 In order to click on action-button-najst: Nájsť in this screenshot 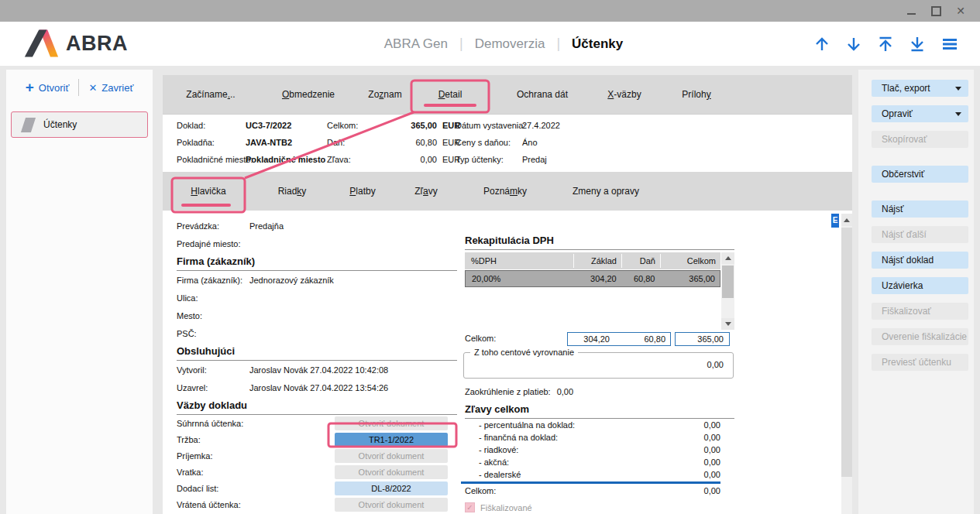, I will do `click(920, 209)`.